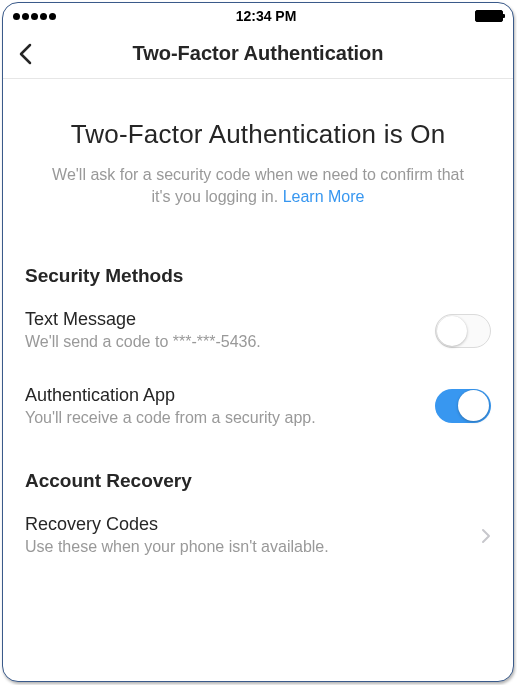 Image resolution: width=517 pixels, height=685 pixels. What do you see at coordinates (258, 186) in the screenshot?
I see `hero-subtitle-text: We'll ask for a security code when we ne…` at bounding box center [258, 186].